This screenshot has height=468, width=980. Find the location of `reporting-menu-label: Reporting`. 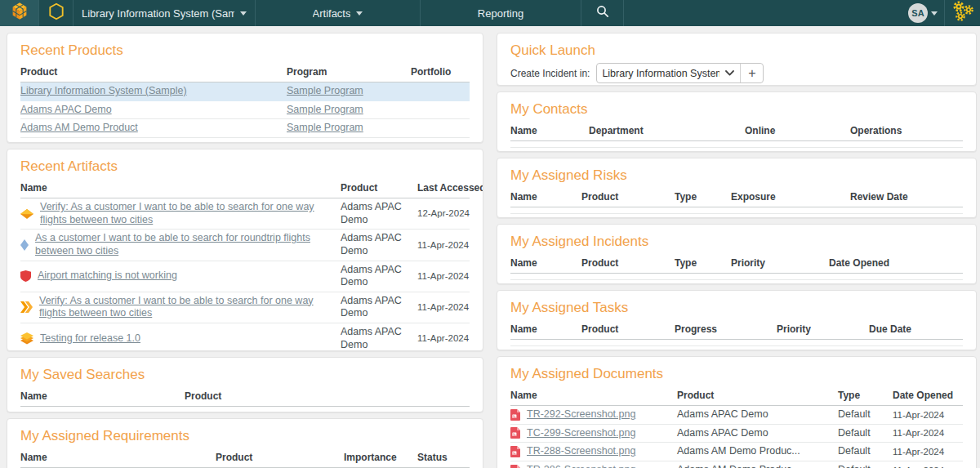

reporting-menu-label: Reporting is located at coordinates (501, 13).